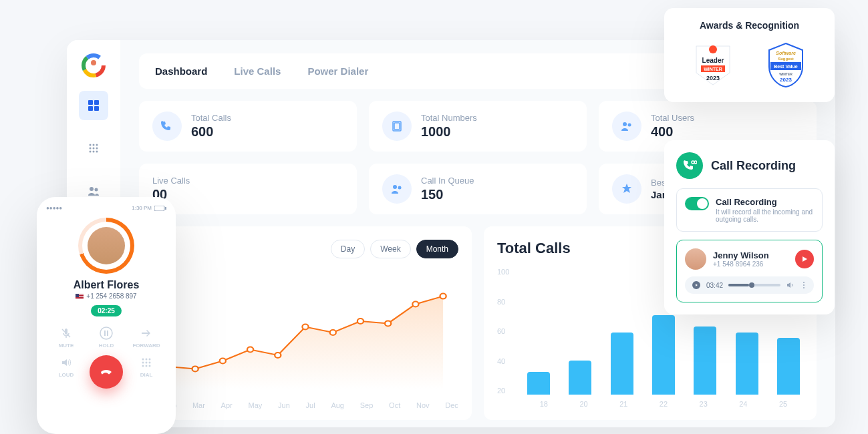  I want to click on pause-icon, so click(106, 333).